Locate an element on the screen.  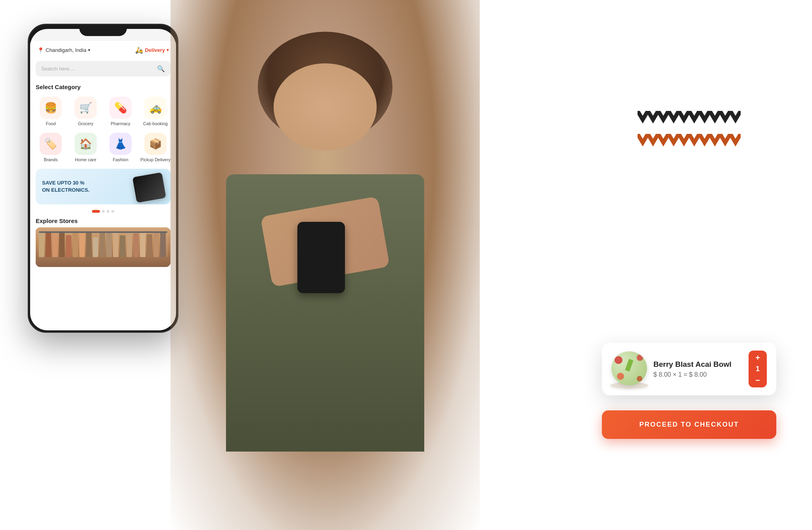
zigzag-decoration is located at coordinates (689, 135).